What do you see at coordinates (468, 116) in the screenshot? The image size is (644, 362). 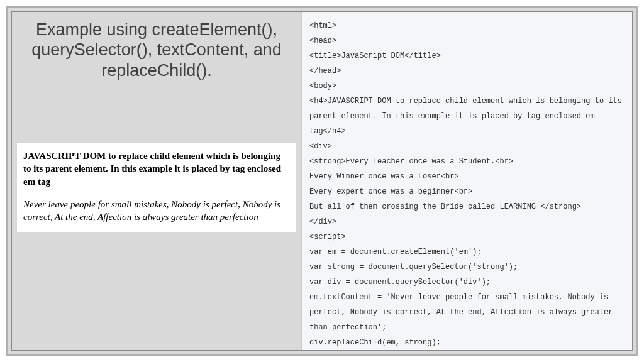 I see `code-line: <h4>JAVASCRIPT DOM to replace child elem…` at bounding box center [468, 116].